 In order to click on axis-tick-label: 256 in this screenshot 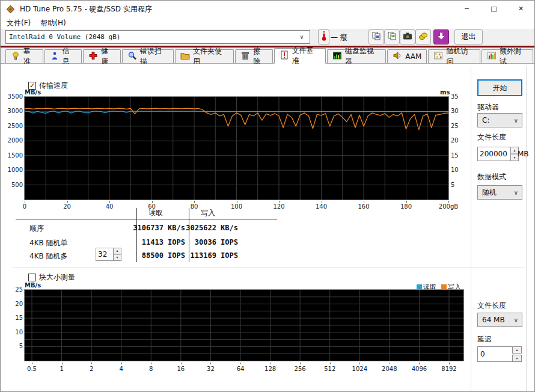, I will do `click(301, 369)`.